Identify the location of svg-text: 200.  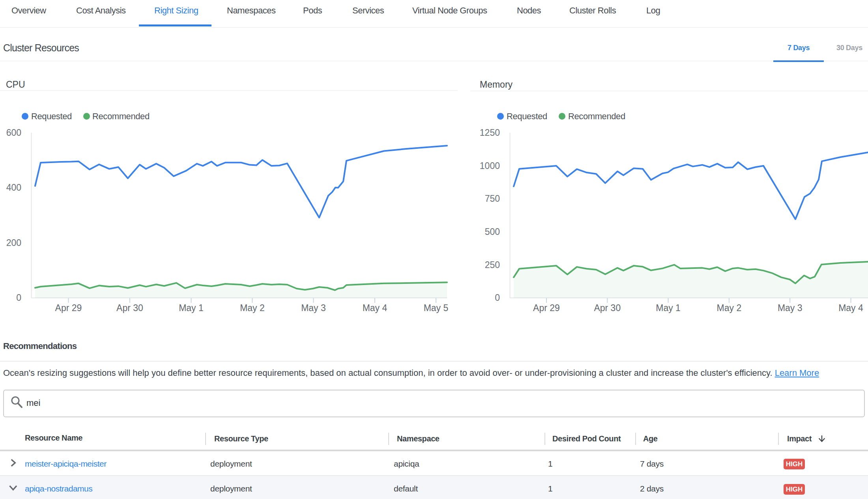
(14, 243).